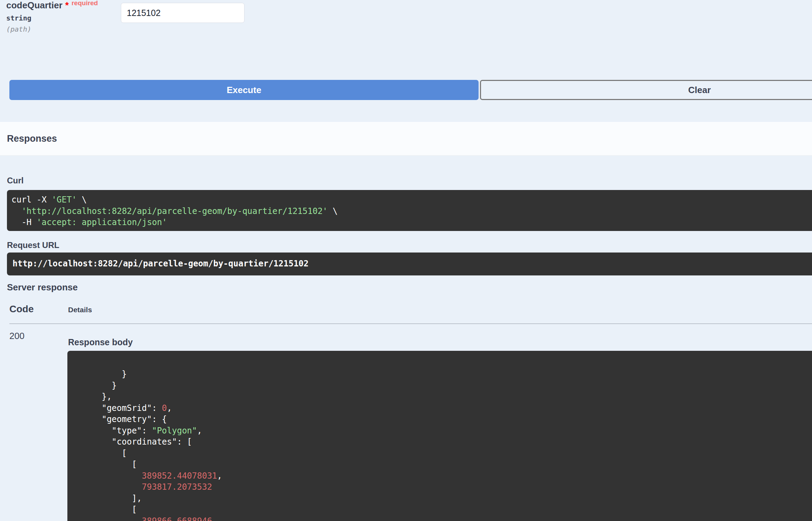 This screenshot has width=812, height=521. I want to click on execute-button: Execute, so click(244, 90).